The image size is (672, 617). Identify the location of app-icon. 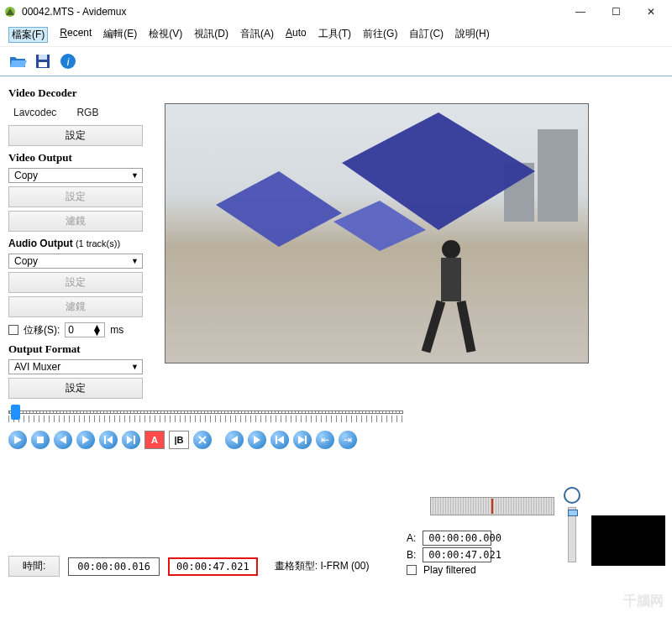
(10, 12).